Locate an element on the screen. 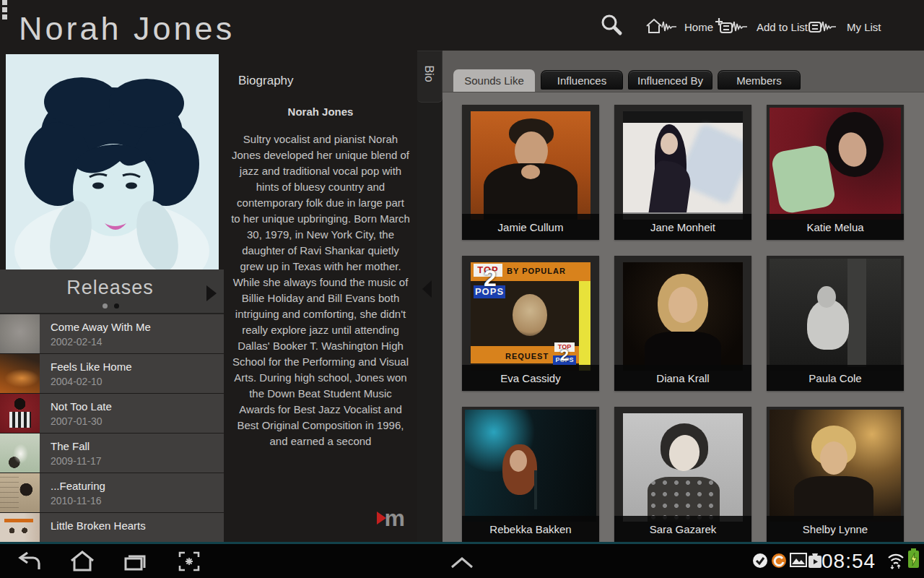 This screenshot has width=924, height=578. release-title: Not Too Late is located at coordinates (81, 406).